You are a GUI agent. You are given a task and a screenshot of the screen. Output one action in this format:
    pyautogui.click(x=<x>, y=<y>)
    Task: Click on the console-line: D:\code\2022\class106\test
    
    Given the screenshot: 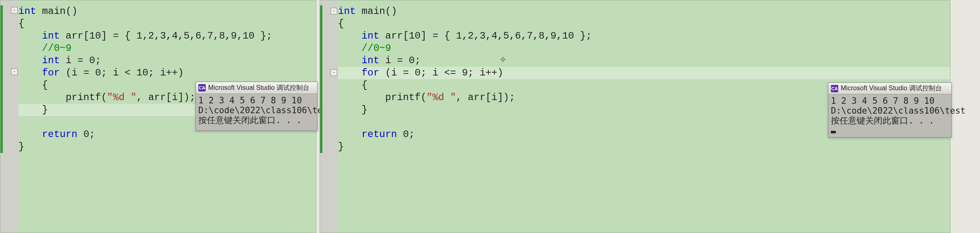 What is the action you would take?
    pyautogui.click(x=898, y=111)
    